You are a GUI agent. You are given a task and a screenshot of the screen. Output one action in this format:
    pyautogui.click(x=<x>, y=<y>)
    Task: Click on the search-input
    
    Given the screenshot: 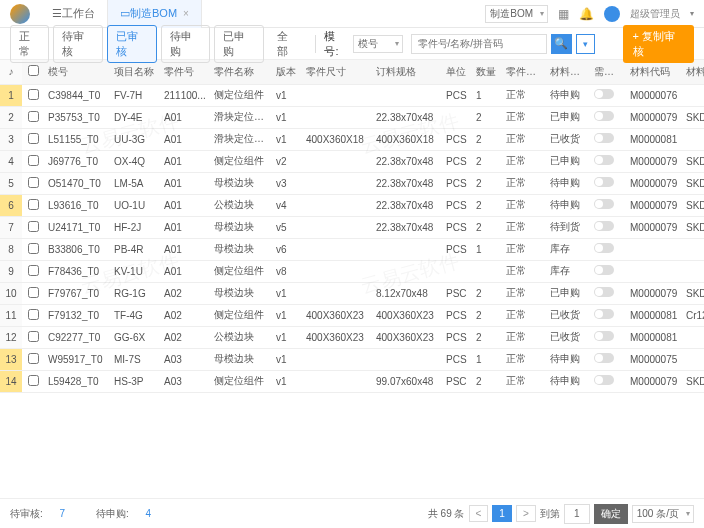 What is the action you would take?
    pyautogui.click(x=479, y=44)
    